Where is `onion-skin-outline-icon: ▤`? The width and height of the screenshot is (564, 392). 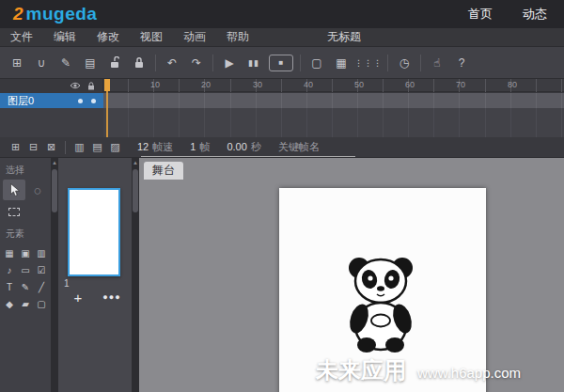
onion-skin-outline-icon: ▤ is located at coordinates (97, 147).